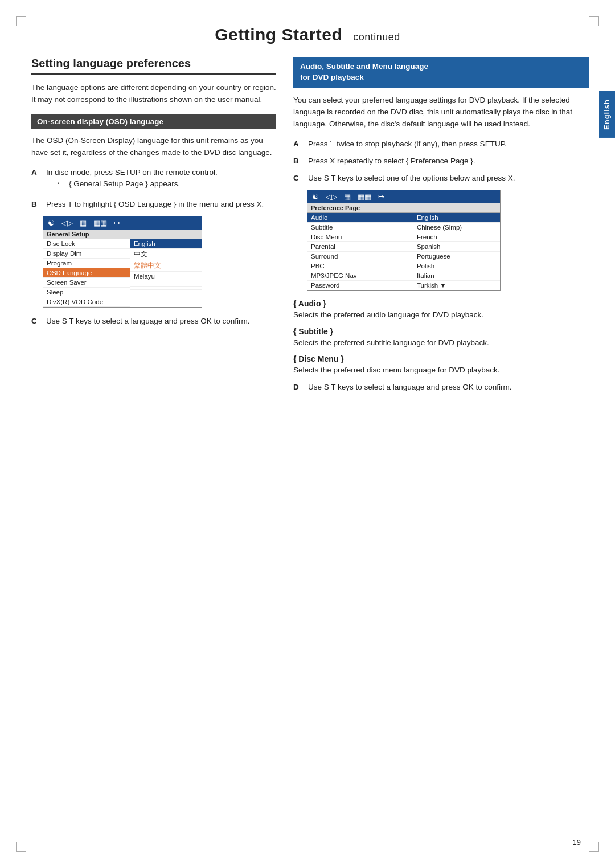 The width and height of the screenshot is (615, 868). What do you see at coordinates (299, 178) in the screenshot?
I see `right-step-c-letter: C` at bounding box center [299, 178].